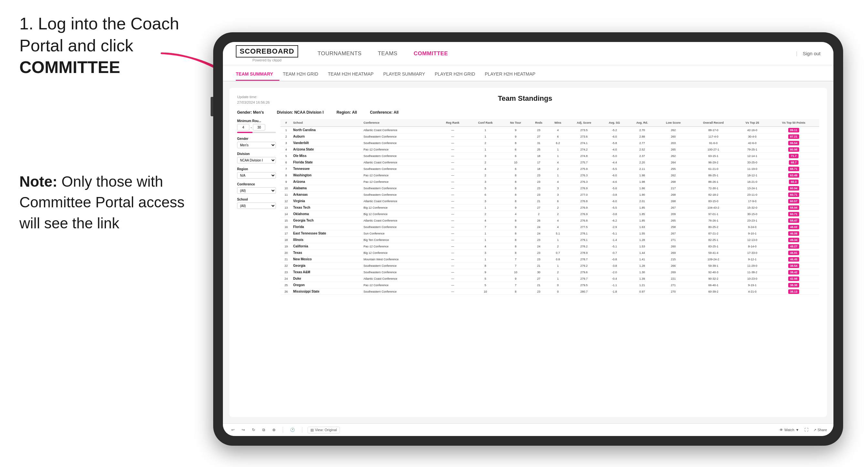 This screenshot has width=868, height=467. Describe the element at coordinates (245, 132) in the screenshot. I see `min-rounds-slider-fill` at that location.